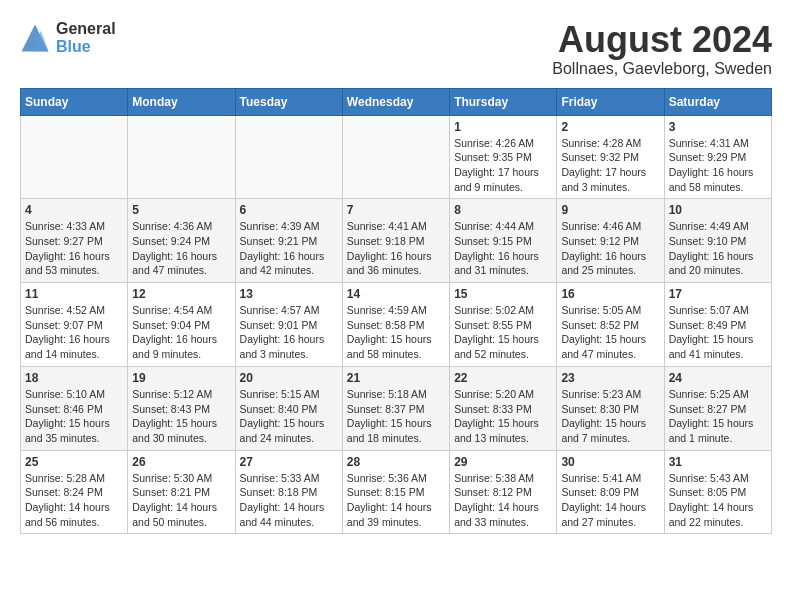 This screenshot has width=792, height=612. I want to click on day-info: Sunrise: 4:49 AMSunset: 9:10 PMDaylight:…, so click(718, 248).